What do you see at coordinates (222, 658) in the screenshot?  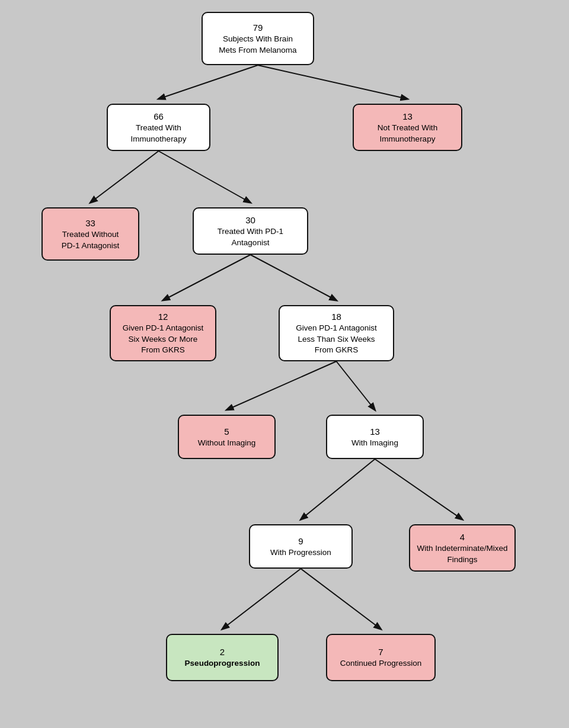 I see `node-n2: 2Pseudoprogression` at bounding box center [222, 658].